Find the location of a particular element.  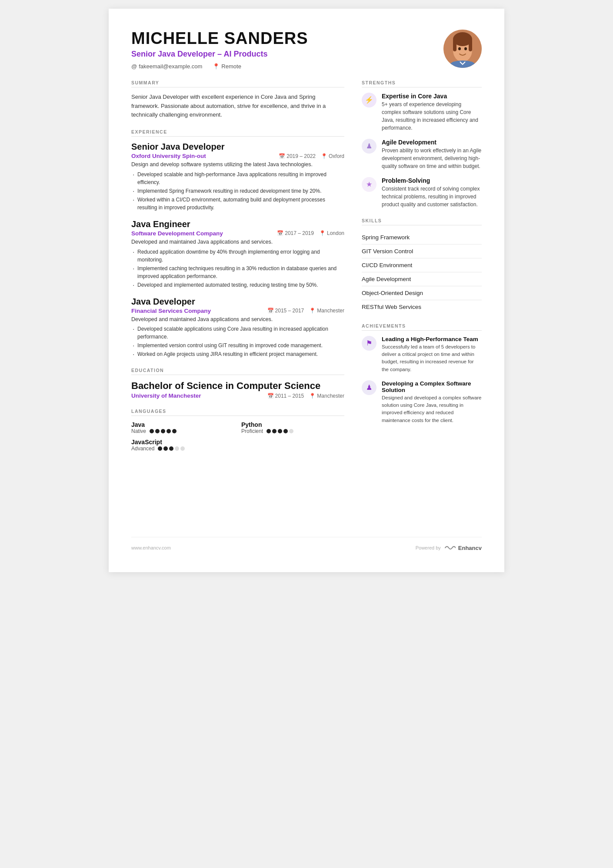

experience-label: EXPERIENCE is located at coordinates (238, 133).